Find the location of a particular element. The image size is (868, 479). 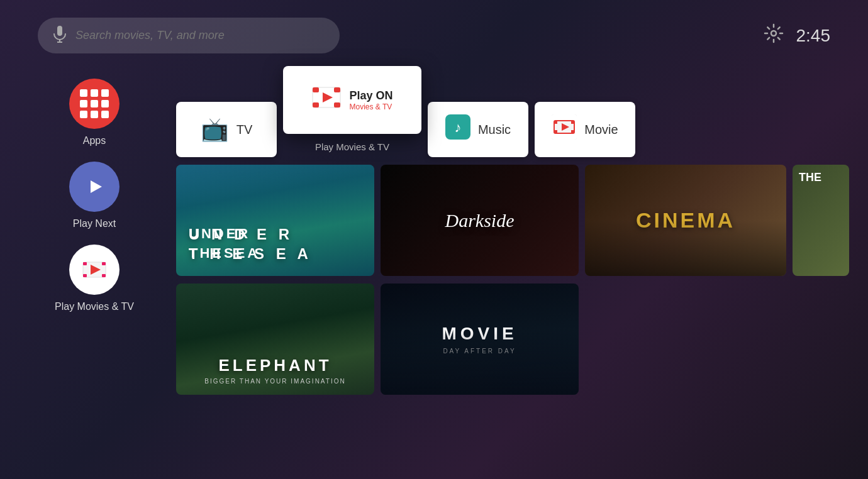

movie-app-label: Movie is located at coordinates (601, 129).